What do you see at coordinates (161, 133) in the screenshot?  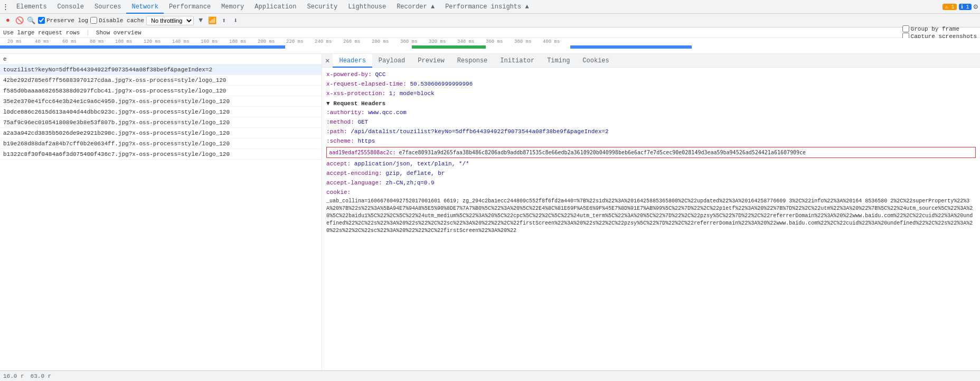 I see `list-item: a2a3a942cd3835b5026de9e2921b298c.jpg?x-o…` at bounding box center [161, 133].